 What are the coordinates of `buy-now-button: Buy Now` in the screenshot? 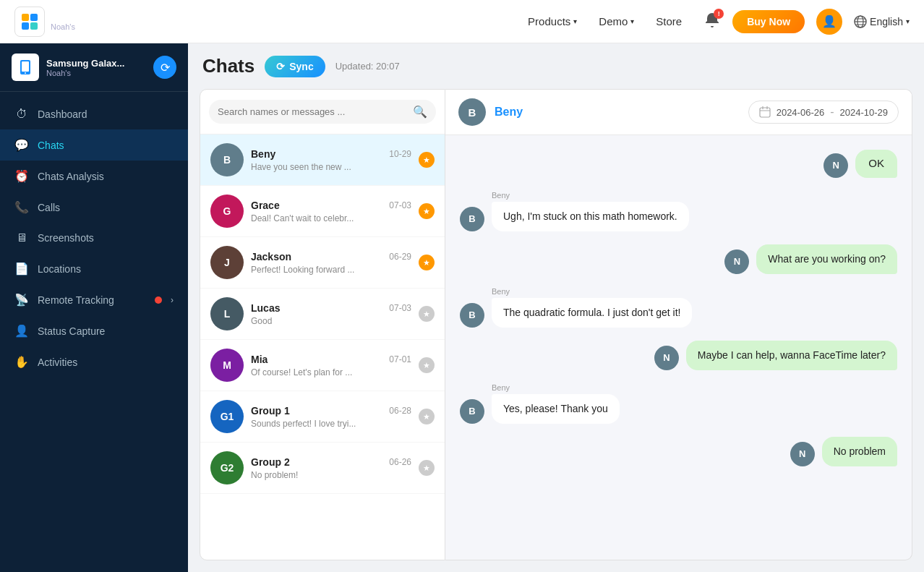 It's located at (769, 22).